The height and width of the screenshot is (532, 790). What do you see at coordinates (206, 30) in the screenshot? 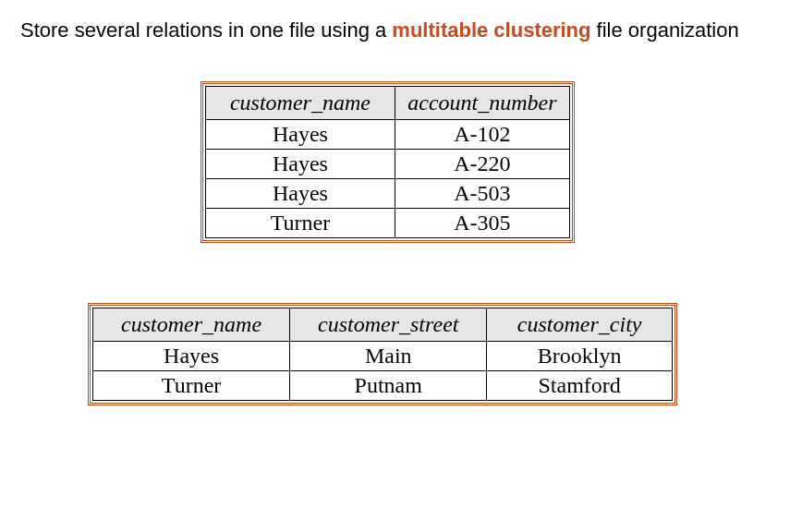
I see `intro-prefix: Store several relations in one file usin…` at bounding box center [206, 30].